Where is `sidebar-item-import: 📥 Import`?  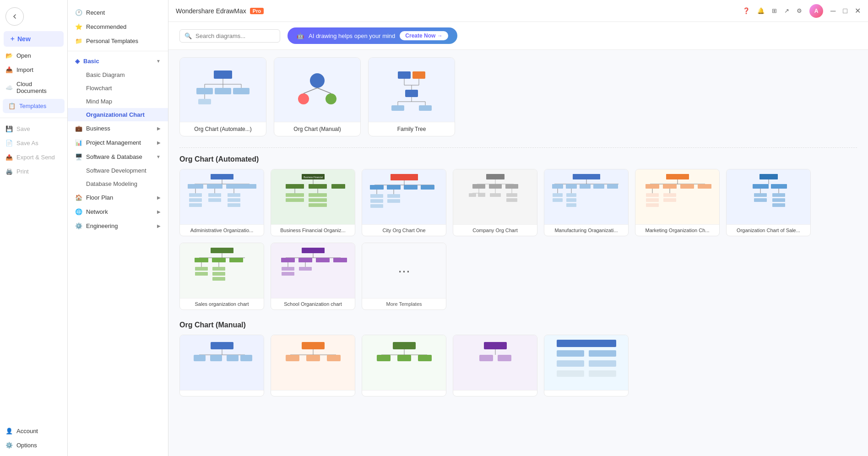
sidebar-item-import: 📥 Import is located at coordinates (34, 70).